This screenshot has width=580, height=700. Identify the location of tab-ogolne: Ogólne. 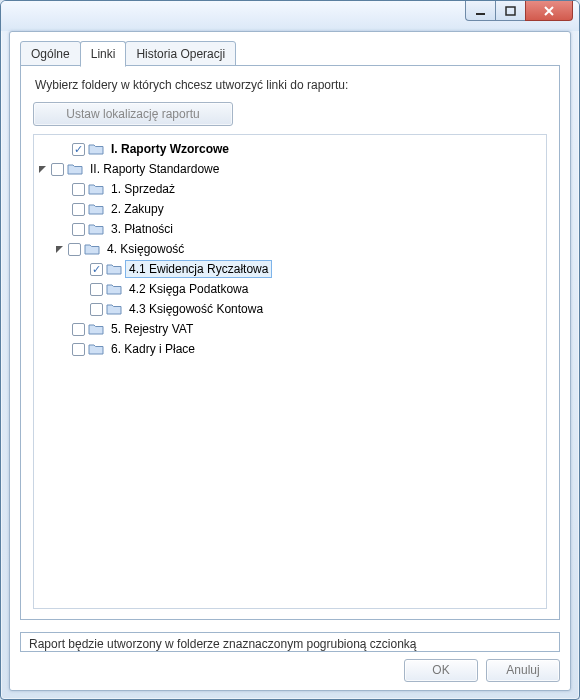
(50, 54).